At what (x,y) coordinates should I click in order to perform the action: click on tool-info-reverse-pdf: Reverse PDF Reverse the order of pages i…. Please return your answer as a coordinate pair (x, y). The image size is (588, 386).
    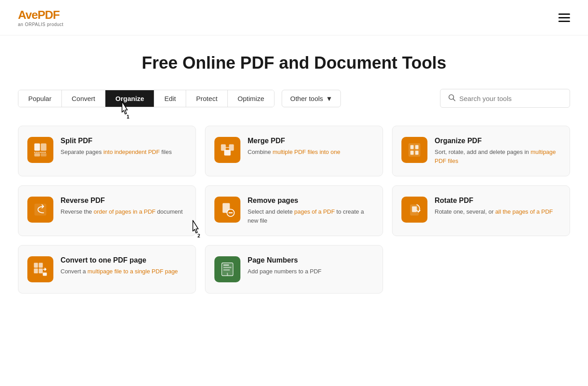
    Looking at the image, I should click on (122, 206).